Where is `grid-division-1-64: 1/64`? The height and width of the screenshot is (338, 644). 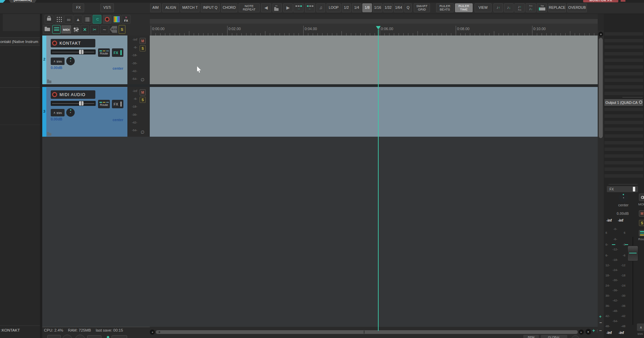
grid-division-1-64: 1/64 is located at coordinates (399, 8).